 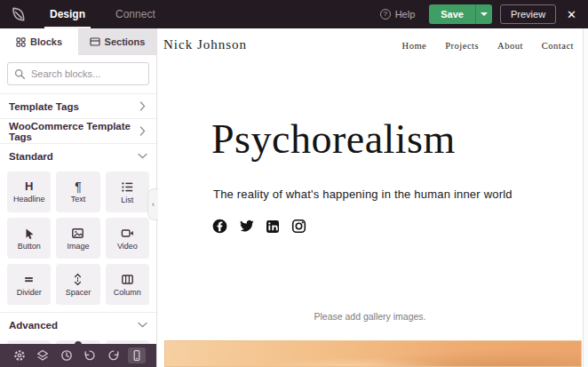 I want to click on search-blocks, so click(x=78, y=74).